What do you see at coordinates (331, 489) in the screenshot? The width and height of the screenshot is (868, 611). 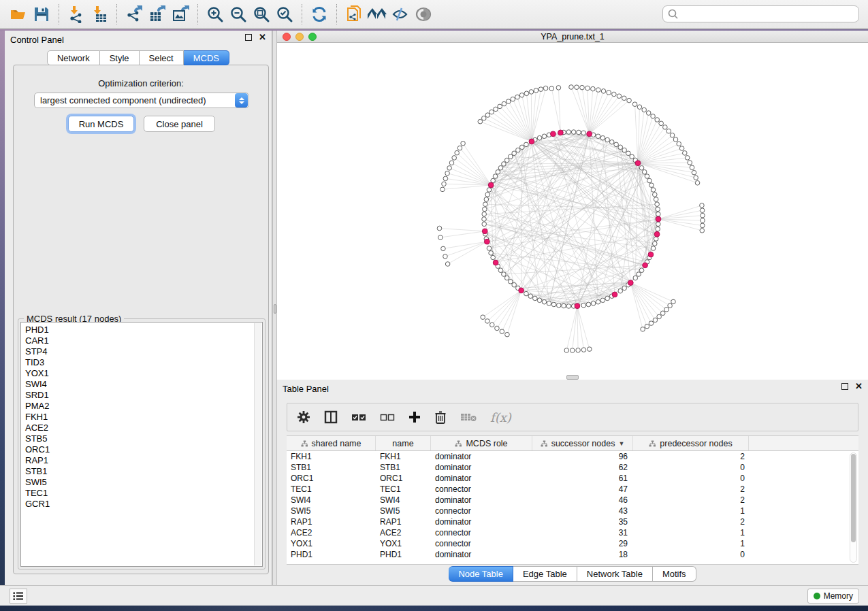 I see `table-cell: TEC1` at bounding box center [331, 489].